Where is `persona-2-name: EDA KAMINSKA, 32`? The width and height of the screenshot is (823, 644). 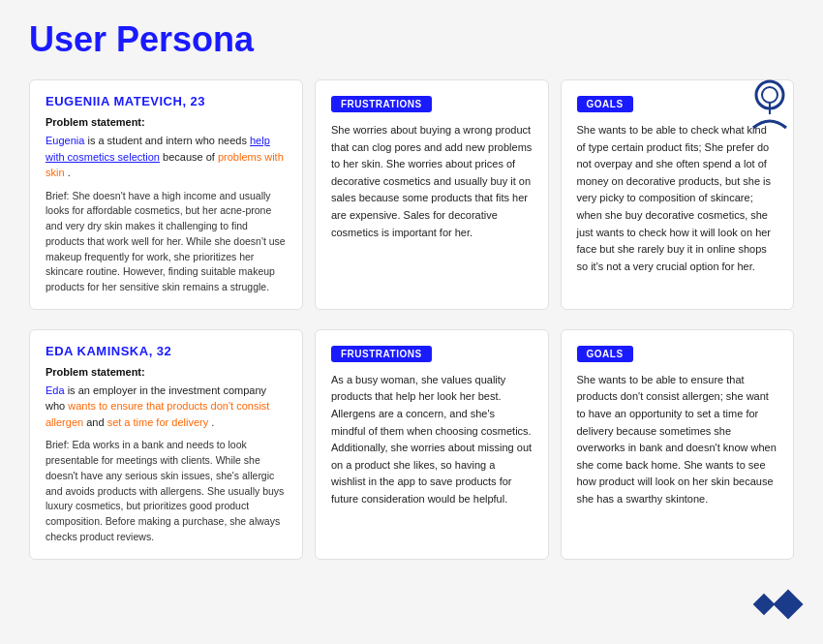 persona-2-name: EDA KAMINSKA, 32 is located at coordinates (167, 351).